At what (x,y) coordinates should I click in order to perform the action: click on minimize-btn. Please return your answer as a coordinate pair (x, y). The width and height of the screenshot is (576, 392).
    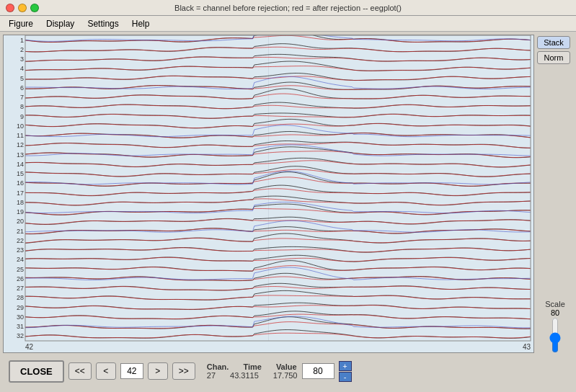
    Looking at the image, I should click on (22, 8).